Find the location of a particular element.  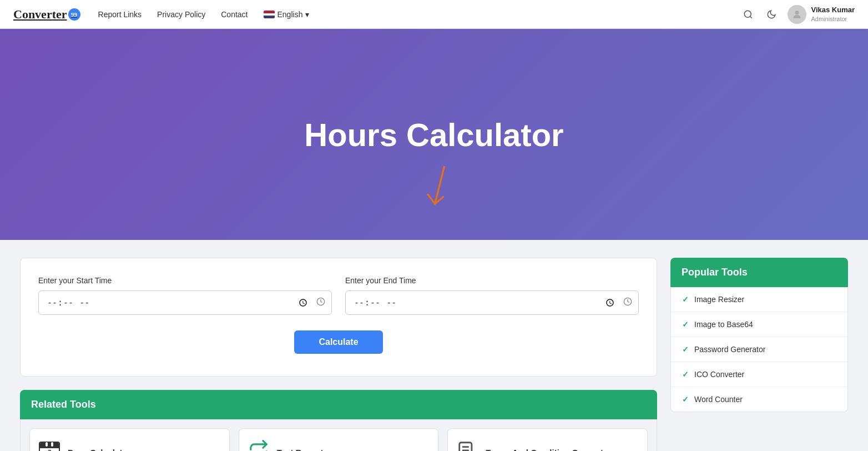

sidebar: Popular Tools ✓ Image Resizer ✓ Image to… is located at coordinates (759, 335).